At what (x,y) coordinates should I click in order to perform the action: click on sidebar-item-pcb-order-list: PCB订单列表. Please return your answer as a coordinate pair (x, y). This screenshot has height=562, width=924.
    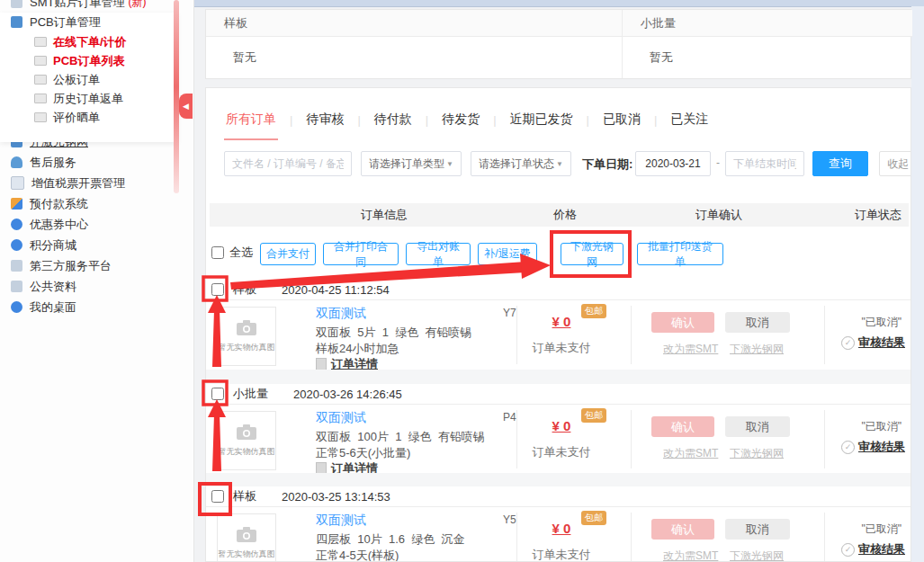
    Looking at the image, I should click on (97, 61).